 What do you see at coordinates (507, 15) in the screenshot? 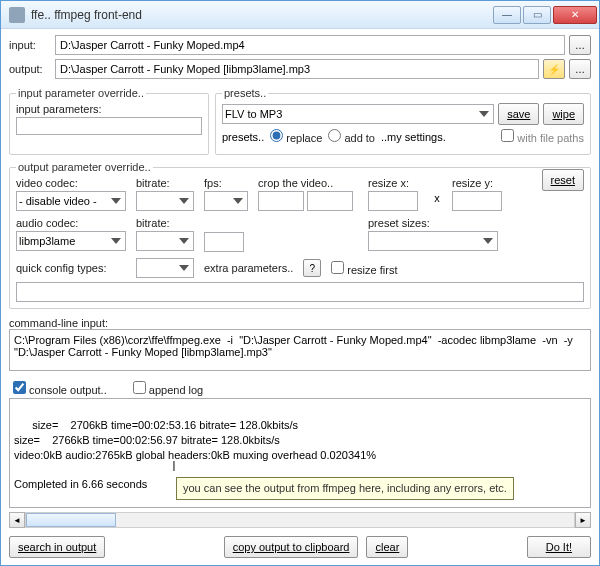
I see `minimize-button: —` at bounding box center [507, 15].